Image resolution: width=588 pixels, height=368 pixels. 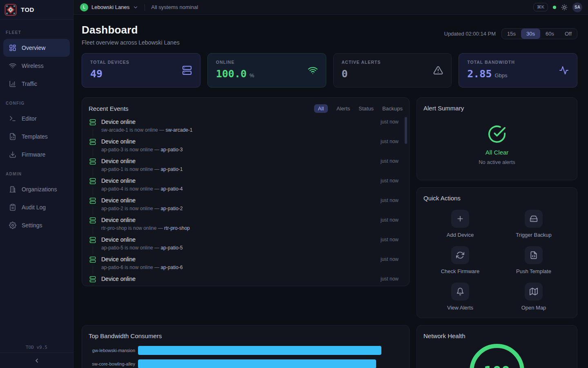 I want to click on gear-icon, so click(x=13, y=225).